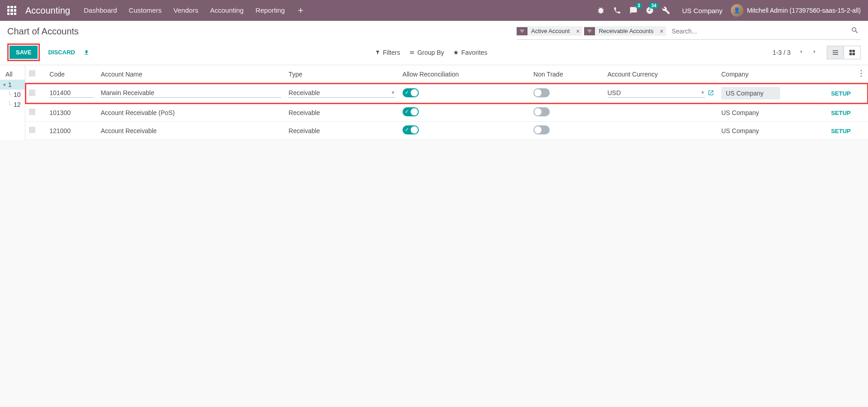  I want to click on sidebar-item-label: 10, so click(17, 95).